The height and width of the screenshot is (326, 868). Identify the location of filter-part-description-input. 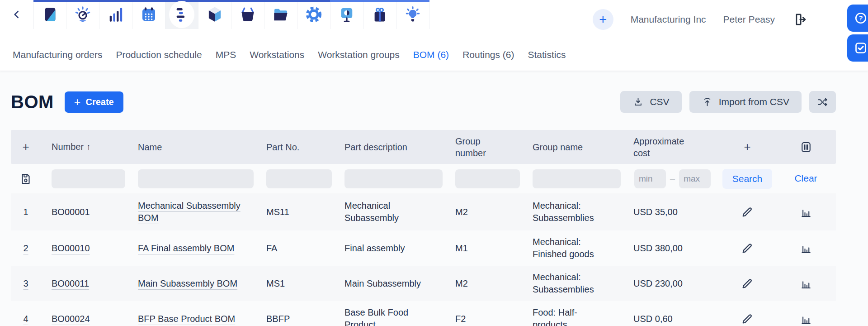
(393, 179).